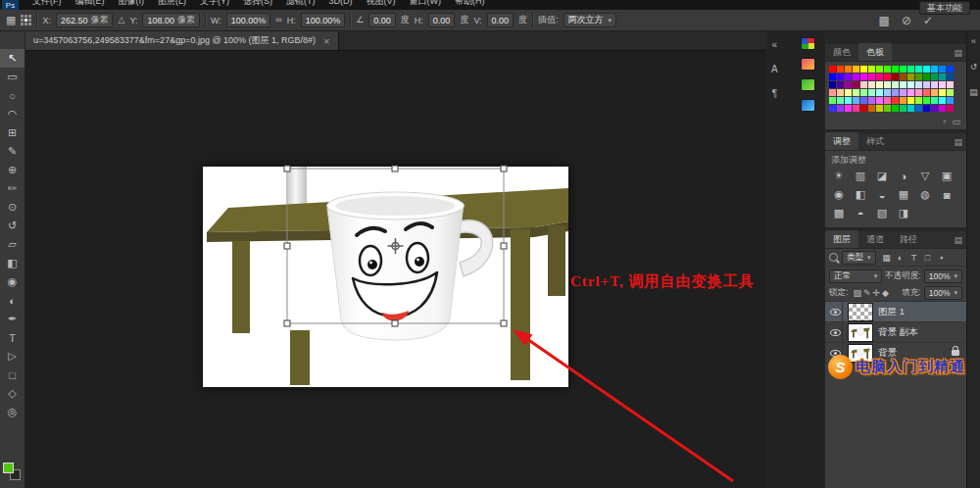  I want to click on tool-eyedropper: ✎, so click(12, 151).